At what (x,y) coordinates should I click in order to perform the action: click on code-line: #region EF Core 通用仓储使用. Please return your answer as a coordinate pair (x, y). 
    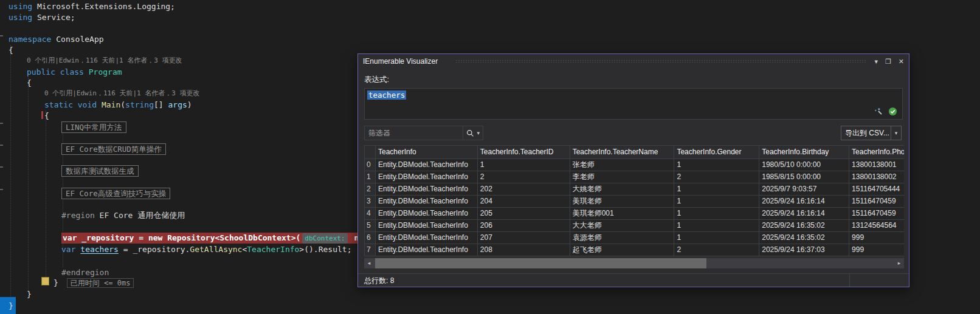
    Looking at the image, I should click on (123, 215).